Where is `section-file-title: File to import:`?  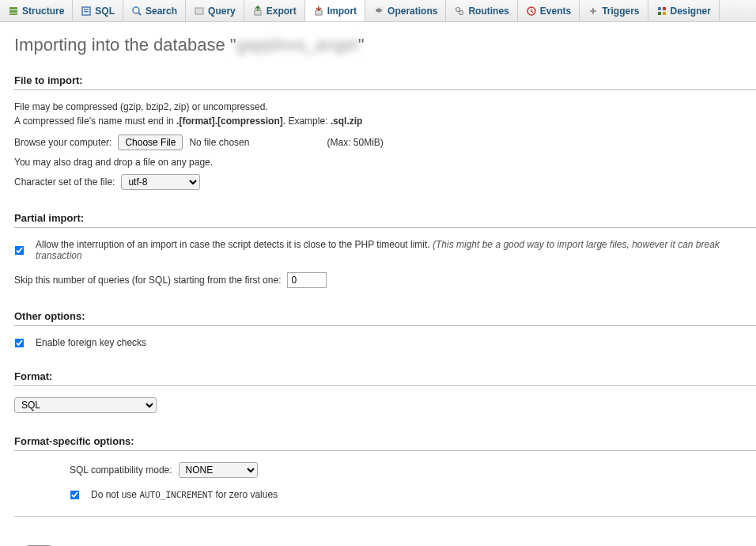 section-file-title: File to import: is located at coordinates (385, 82).